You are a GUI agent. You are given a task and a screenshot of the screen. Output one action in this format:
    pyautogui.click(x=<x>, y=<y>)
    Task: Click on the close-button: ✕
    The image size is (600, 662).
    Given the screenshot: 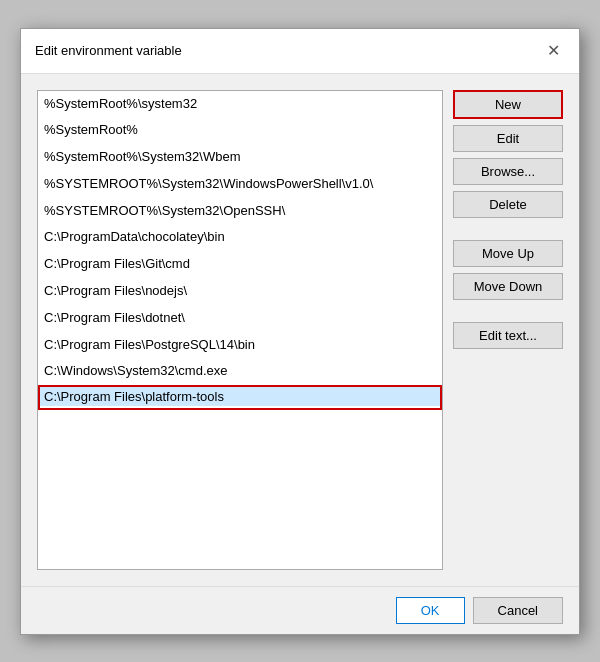 What is the action you would take?
    pyautogui.click(x=553, y=51)
    